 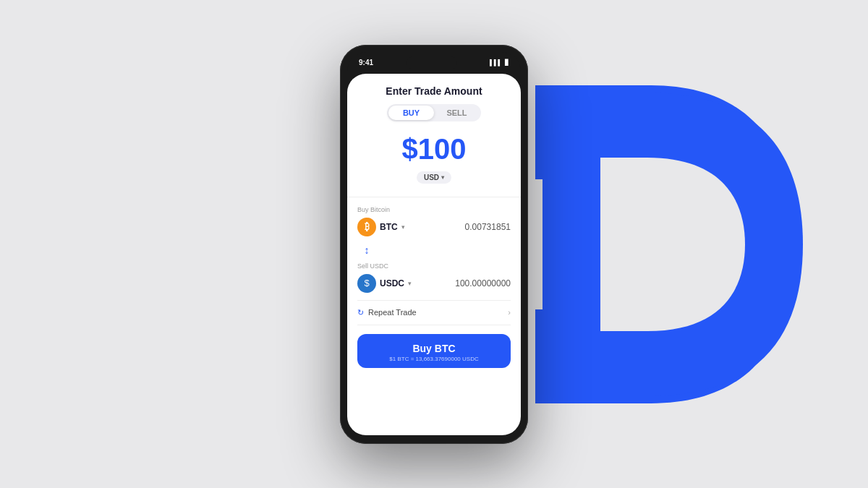 What do you see at coordinates (507, 62) in the screenshot?
I see `battery-icon: ▊` at bounding box center [507, 62].